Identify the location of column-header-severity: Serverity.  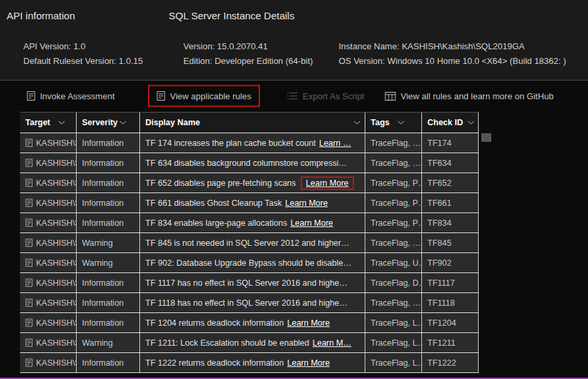
(108, 123).